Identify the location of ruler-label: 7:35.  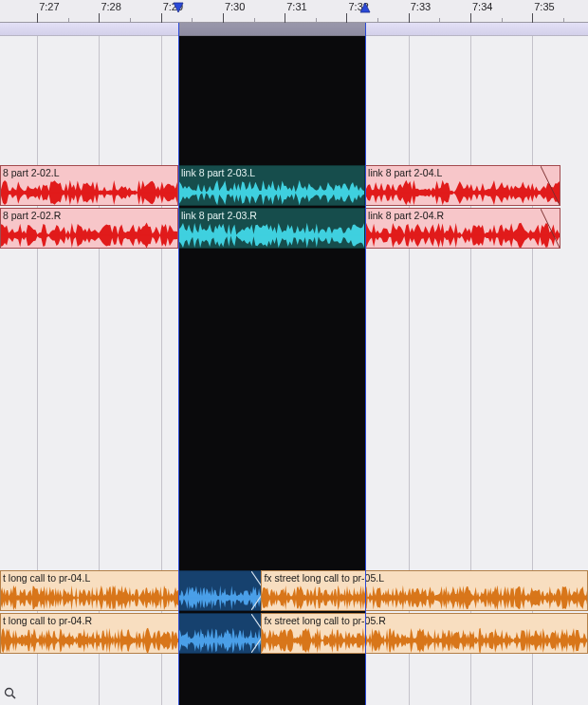
(544, 7).